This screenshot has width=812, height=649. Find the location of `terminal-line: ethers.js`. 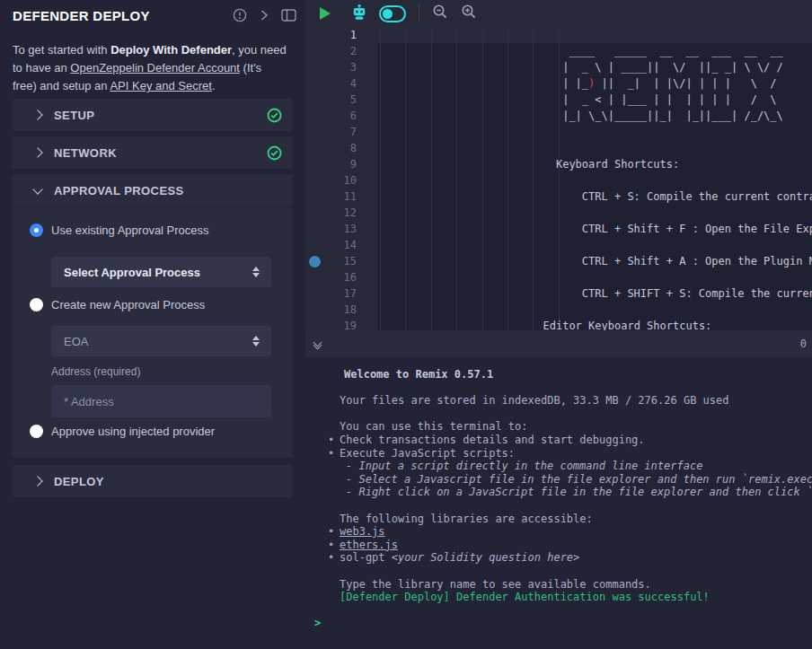

terminal-line: ethers.js is located at coordinates (559, 546).